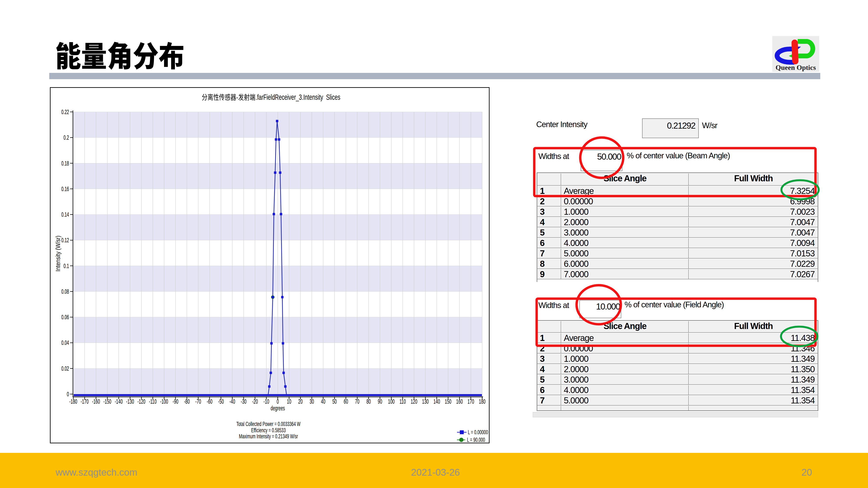  Describe the element at coordinates (210, 401) in the screenshot. I see `svg-text: -60` at that location.